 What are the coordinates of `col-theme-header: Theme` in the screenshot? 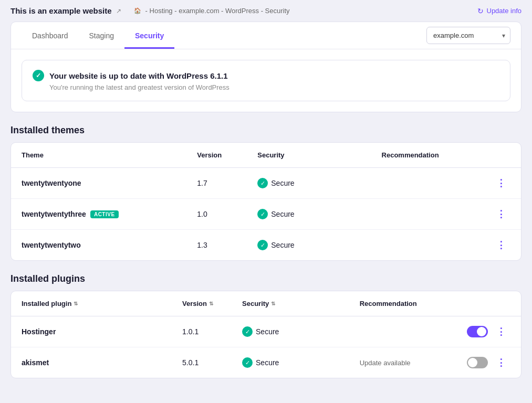 It's located at (99, 155).